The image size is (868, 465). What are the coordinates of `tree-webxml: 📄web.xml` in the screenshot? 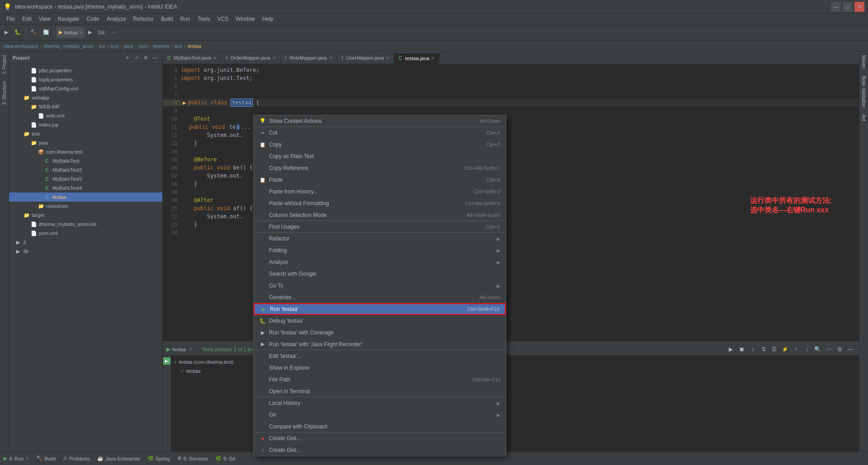 It's located at (86, 116).